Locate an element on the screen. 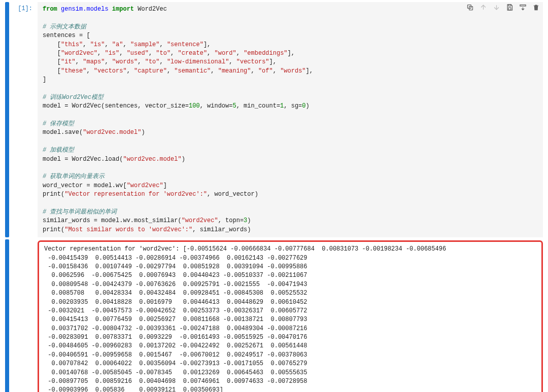 The image size is (548, 392). code-text: sentences = [ is located at coordinates (66, 35).